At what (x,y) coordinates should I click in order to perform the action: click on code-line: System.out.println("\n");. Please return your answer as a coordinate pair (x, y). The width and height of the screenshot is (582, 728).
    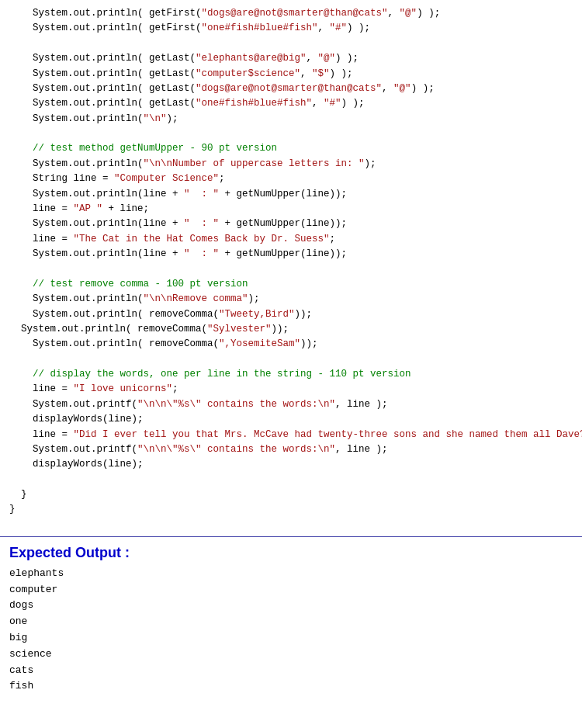
    Looking at the image, I should click on (291, 120).